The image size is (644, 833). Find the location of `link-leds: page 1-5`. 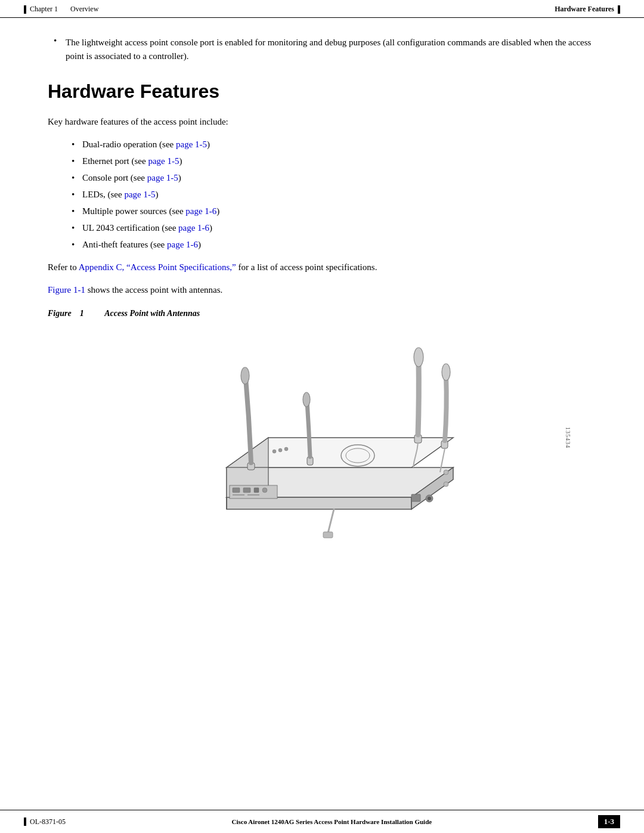

link-leds: page 1-5 is located at coordinates (140, 194).